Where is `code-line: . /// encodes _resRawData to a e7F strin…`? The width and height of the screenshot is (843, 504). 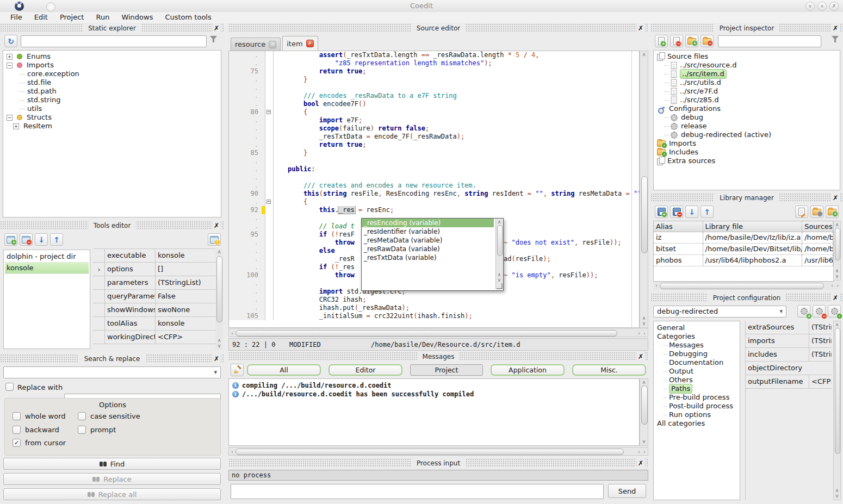
code-line: . /// encodes _resRawData to a e7F strin… is located at coordinates (434, 96).